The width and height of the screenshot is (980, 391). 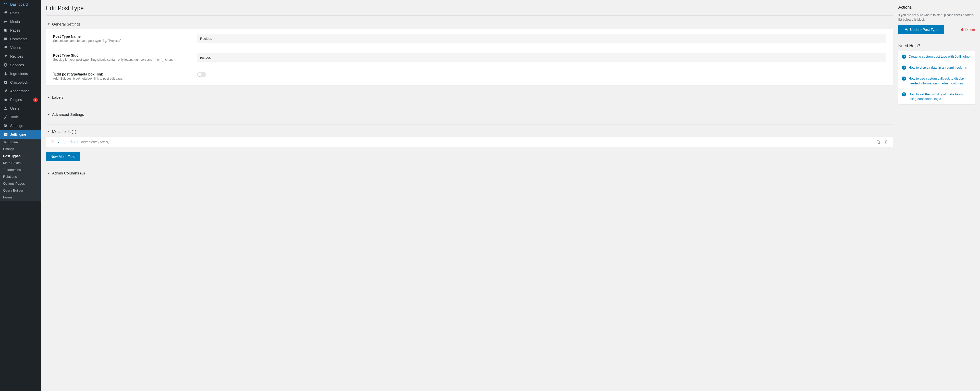 I want to click on submenu-query-builder: Query Builder, so click(x=21, y=191).